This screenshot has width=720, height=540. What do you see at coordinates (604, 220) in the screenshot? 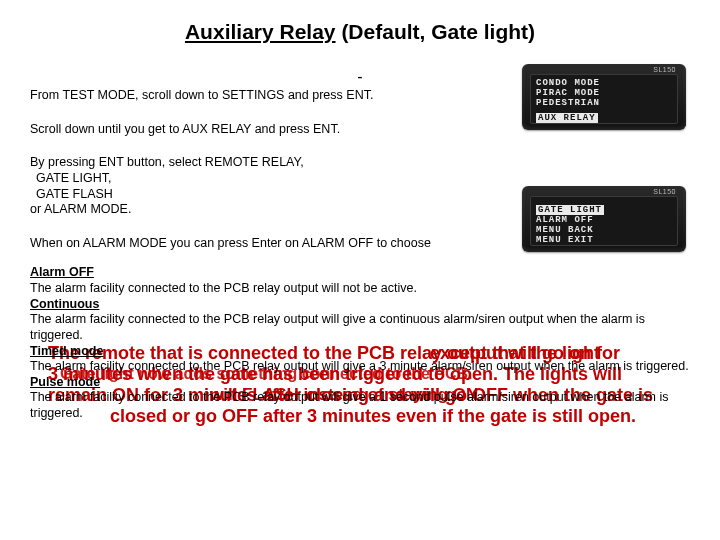
I see `lcd2-line2: ALARM OFF` at bounding box center [604, 220].